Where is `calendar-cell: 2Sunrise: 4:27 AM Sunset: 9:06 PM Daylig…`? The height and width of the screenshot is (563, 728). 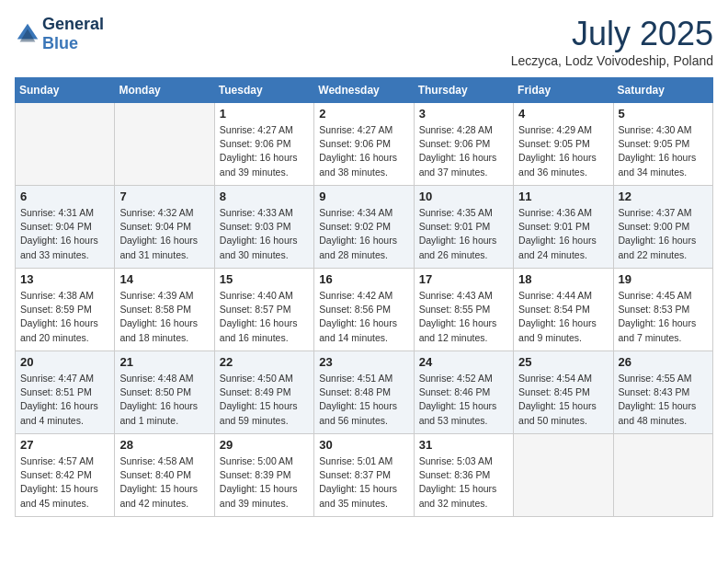
calendar-cell: 2Sunrise: 4:27 AM Sunset: 9:06 PM Daylig… is located at coordinates (364, 144).